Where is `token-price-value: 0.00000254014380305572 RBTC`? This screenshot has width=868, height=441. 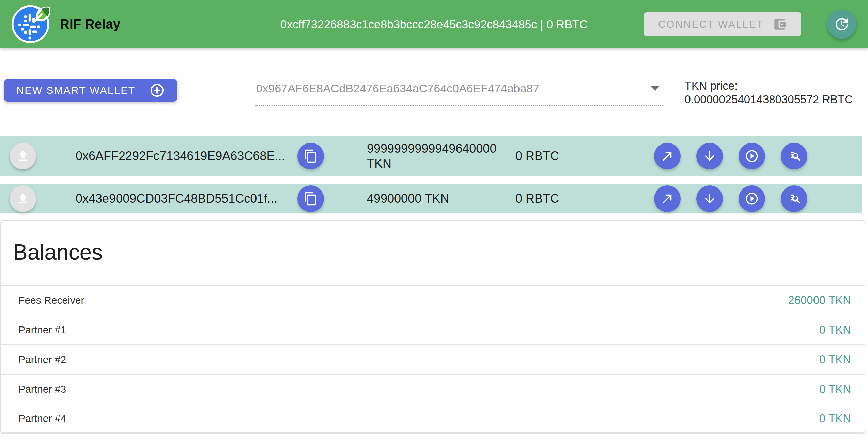 token-price-value: 0.00000254014380305572 RBTC is located at coordinates (769, 100).